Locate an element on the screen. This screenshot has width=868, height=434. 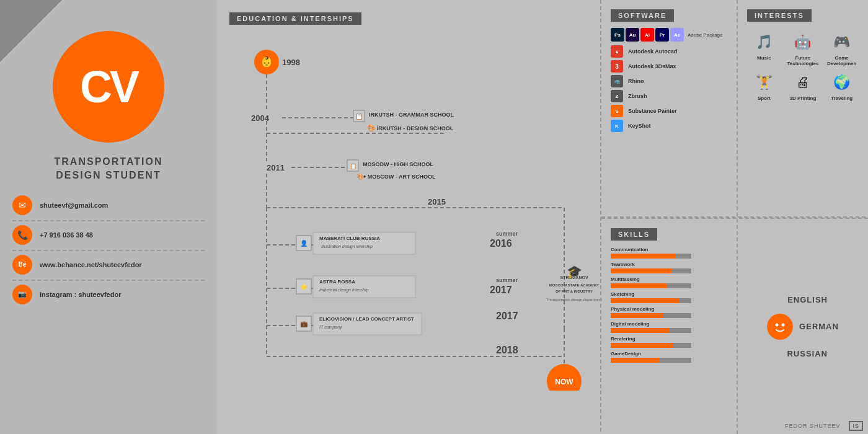
skill-bar-rendering is located at coordinates (642, 345).